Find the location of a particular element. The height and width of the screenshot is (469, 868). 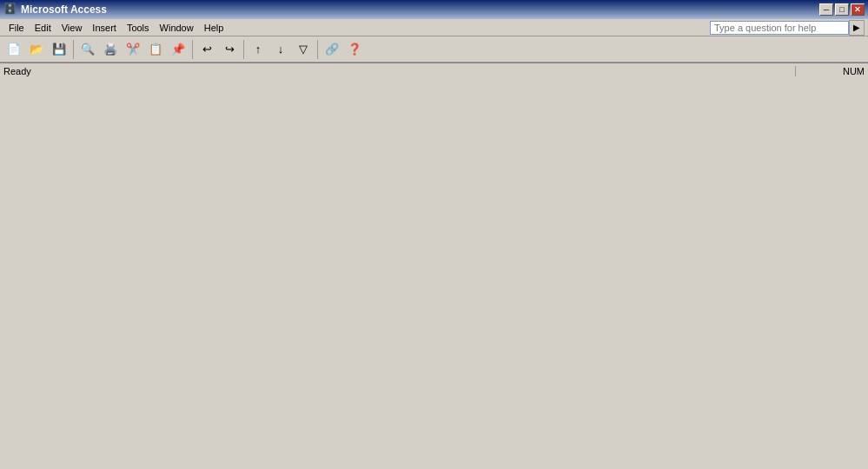

app-title-bar: 🗄️ Microsoft Access ─ □ ✕ is located at coordinates (434, 10).